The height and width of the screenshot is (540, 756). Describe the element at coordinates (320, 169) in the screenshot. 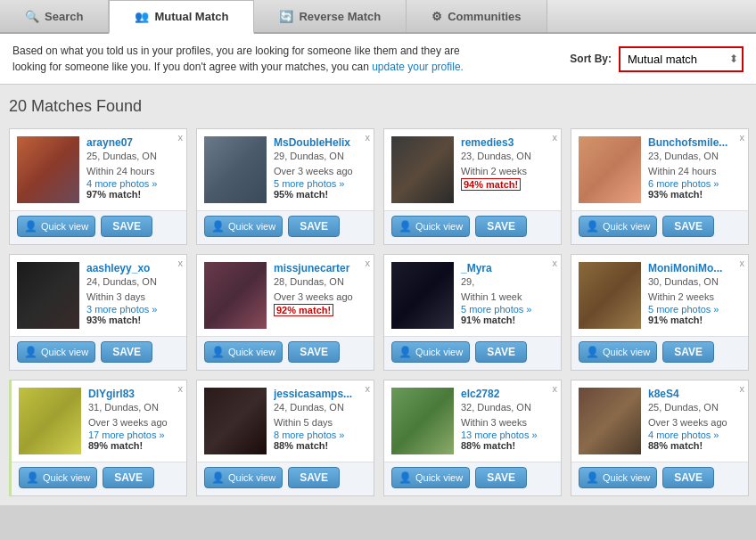

I see `card-info: MsDoubleHelix 29, Dundas, ON Over 3 week…` at that location.